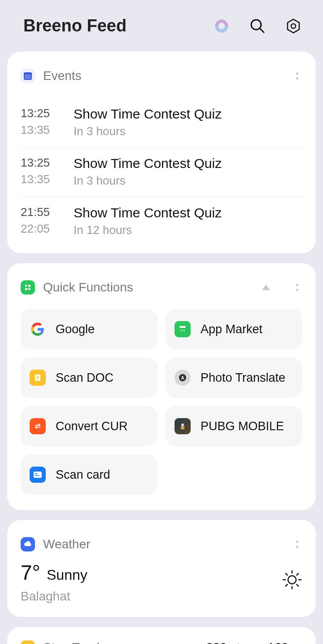  What do you see at coordinates (31, 573) in the screenshot?
I see `weather-temperature: 7°` at bounding box center [31, 573].